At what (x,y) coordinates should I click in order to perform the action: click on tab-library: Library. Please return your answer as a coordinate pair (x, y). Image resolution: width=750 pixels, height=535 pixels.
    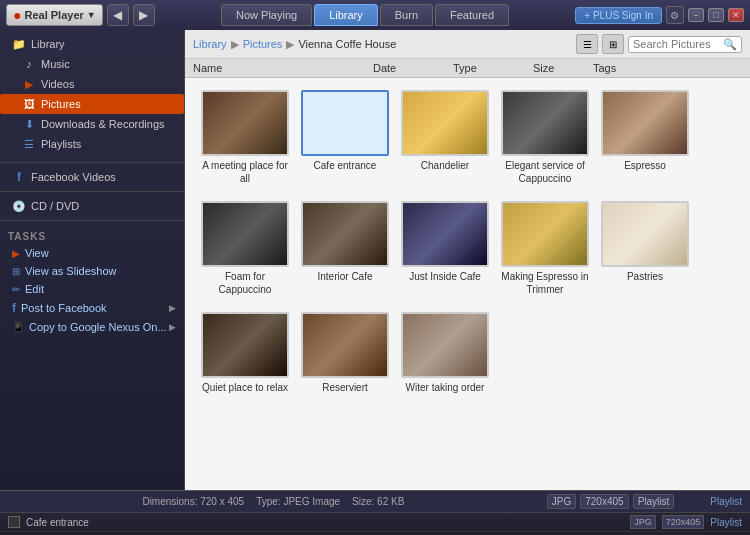
    Looking at the image, I should click on (346, 15).